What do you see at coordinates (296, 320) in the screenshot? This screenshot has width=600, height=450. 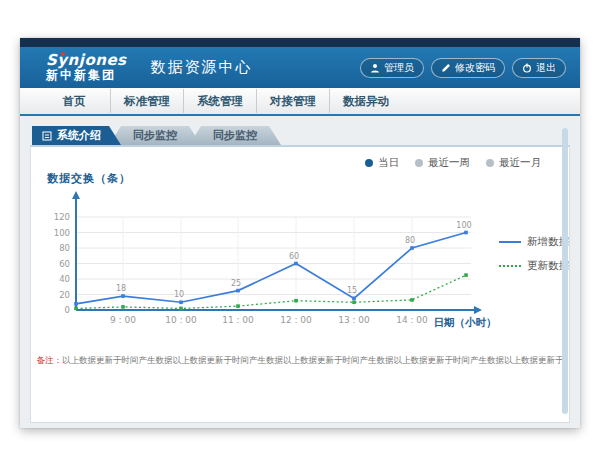 I see `x-tick-label: 12 : 00` at bounding box center [296, 320].